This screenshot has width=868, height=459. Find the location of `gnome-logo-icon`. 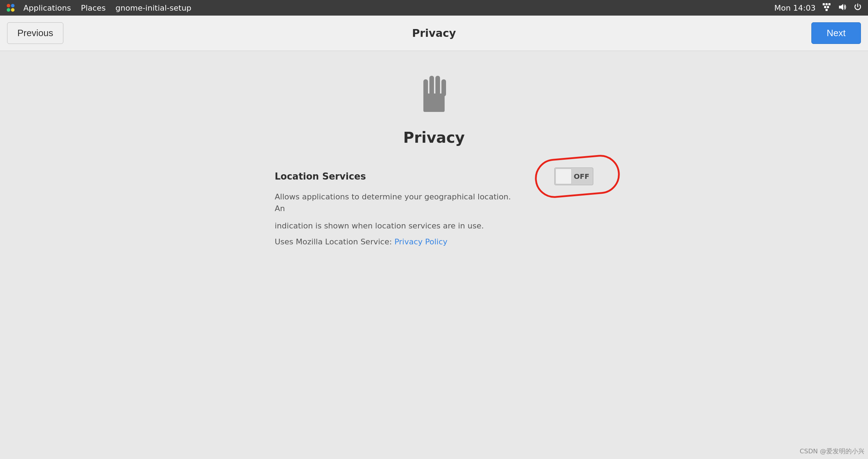

gnome-logo-icon is located at coordinates (11, 8).